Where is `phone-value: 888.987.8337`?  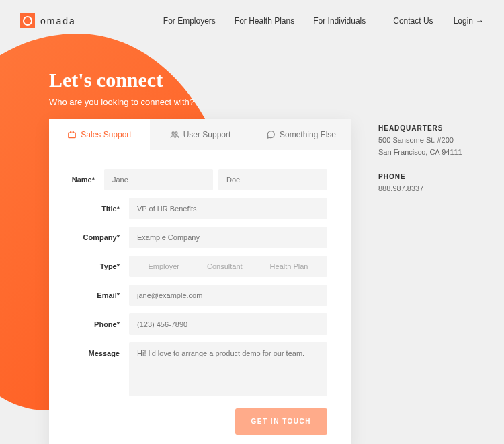
phone-value: 888.987.8337 is located at coordinates (421, 189).